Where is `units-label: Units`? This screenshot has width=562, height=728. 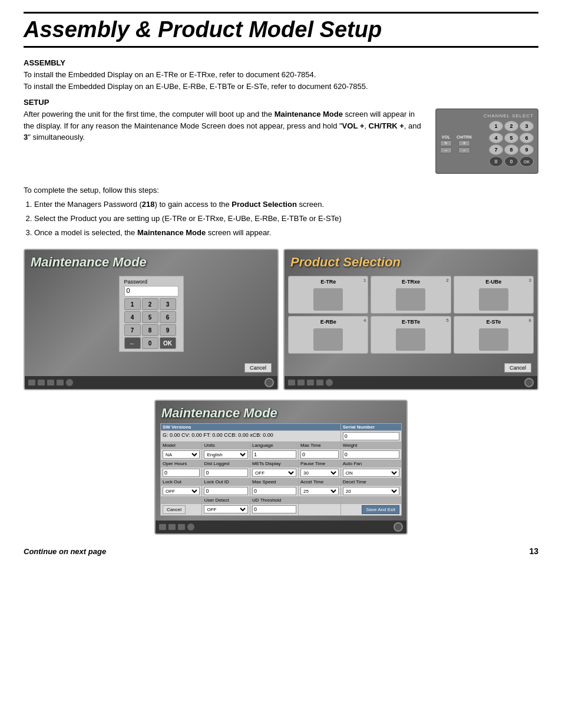
units-label: Units is located at coordinates (226, 446).